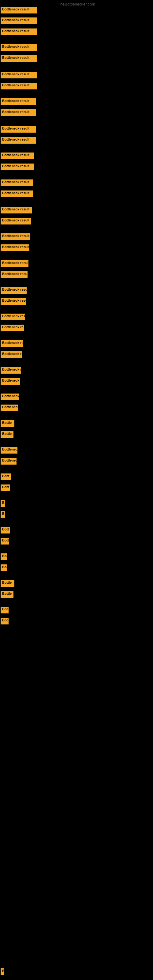  I want to click on bottleneck-badge-23: Bottleneck resu, so click(13, 301).